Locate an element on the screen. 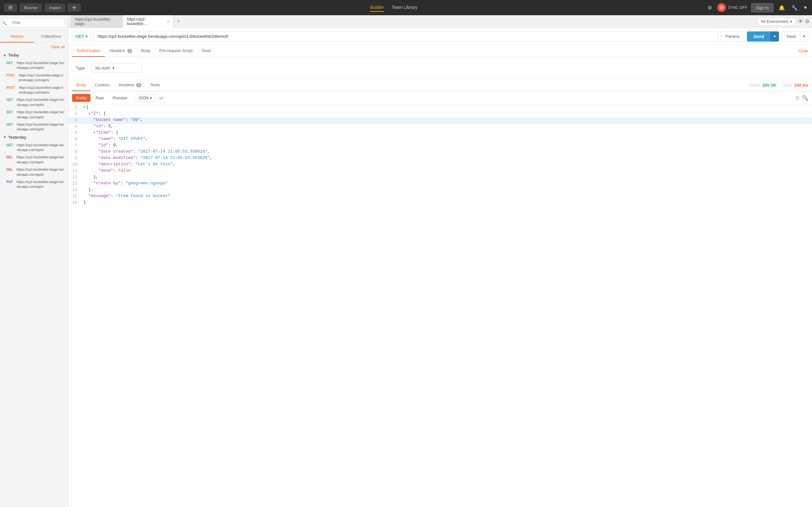  line-content: "create by": "geogreen ngunga" is located at coordinates (446, 184).